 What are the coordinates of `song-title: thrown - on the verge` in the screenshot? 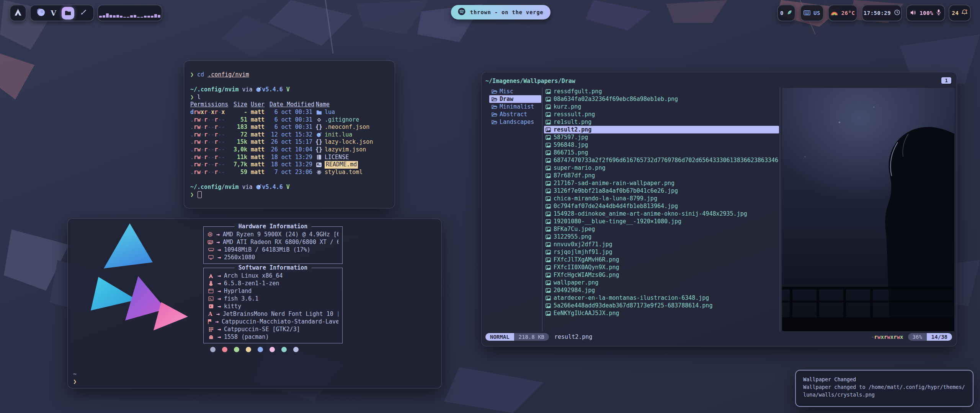 It's located at (507, 12).